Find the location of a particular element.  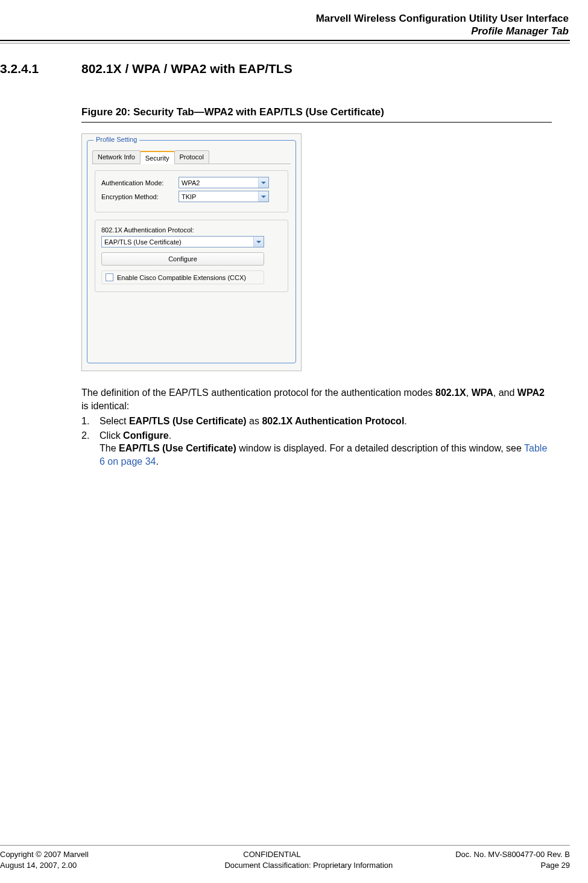

configure-button: Configure is located at coordinates (183, 259).